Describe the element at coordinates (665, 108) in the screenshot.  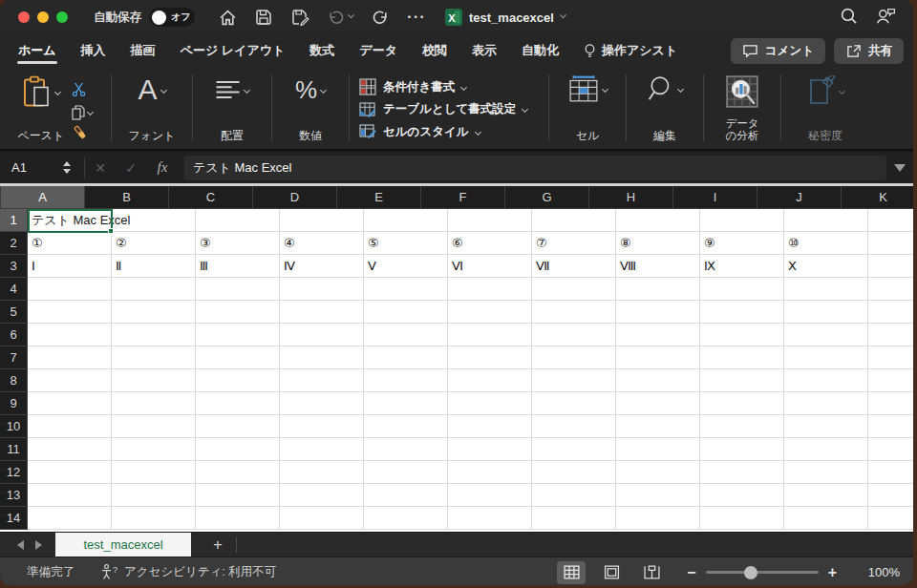
I see `editing-group: 編集` at that location.